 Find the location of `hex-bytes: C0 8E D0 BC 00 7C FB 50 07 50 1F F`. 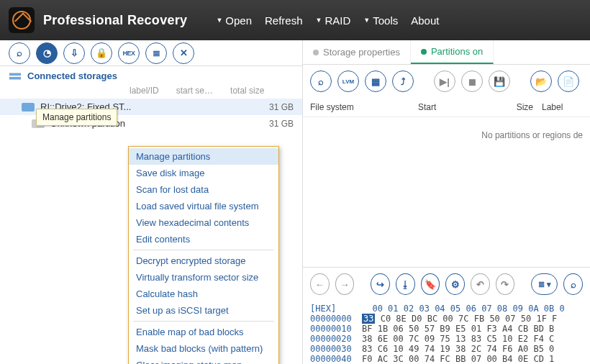

hex-bytes: C0 8E D0 BC 00 7C FB 50 07 50 1F F is located at coordinates (466, 319).